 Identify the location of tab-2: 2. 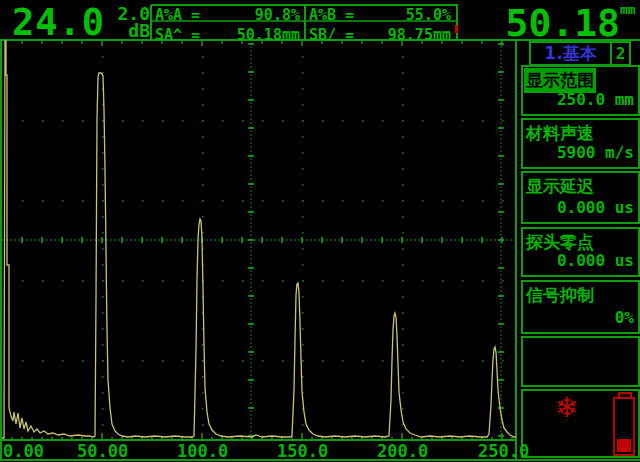
(620, 54).